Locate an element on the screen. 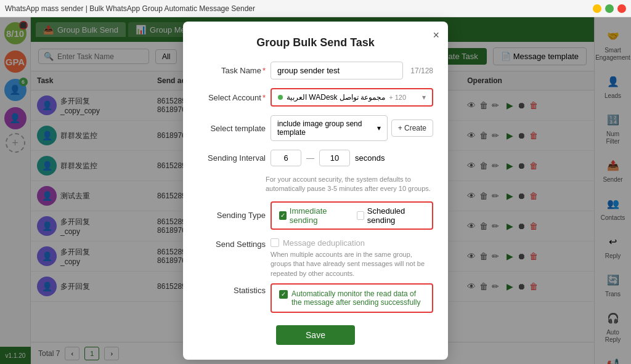 The width and height of the screenshot is (631, 364). window-title: WhatsApp mass sender | Bulk WhatsApp Gro… is located at coordinates (130, 9).